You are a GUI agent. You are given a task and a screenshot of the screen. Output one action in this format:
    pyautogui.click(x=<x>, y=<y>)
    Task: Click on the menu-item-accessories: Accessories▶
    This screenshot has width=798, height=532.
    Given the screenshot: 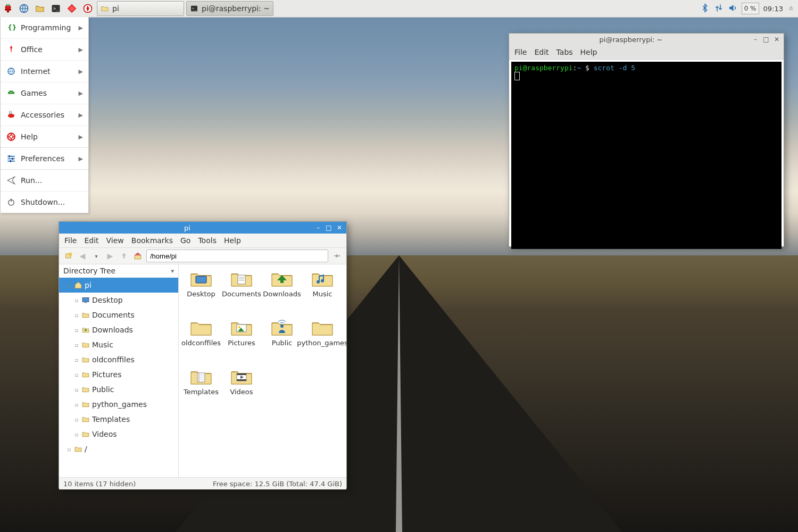 What is the action you would take?
    pyautogui.click(x=45, y=115)
    